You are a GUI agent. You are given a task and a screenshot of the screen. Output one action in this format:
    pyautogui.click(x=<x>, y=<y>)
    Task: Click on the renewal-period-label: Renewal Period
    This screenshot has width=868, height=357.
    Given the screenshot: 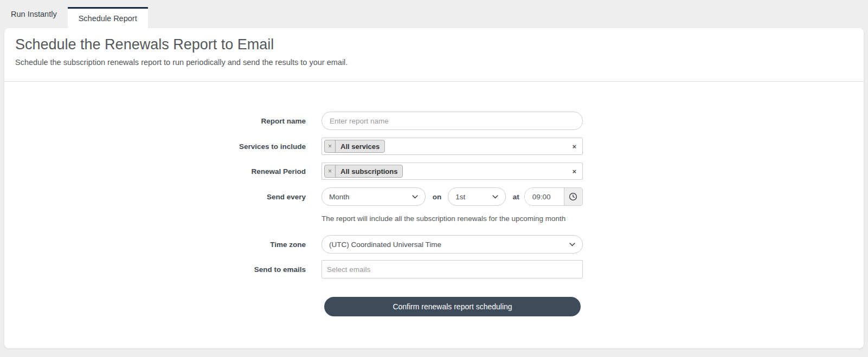 What is the action you would take?
    pyautogui.click(x=155, y=171)
    